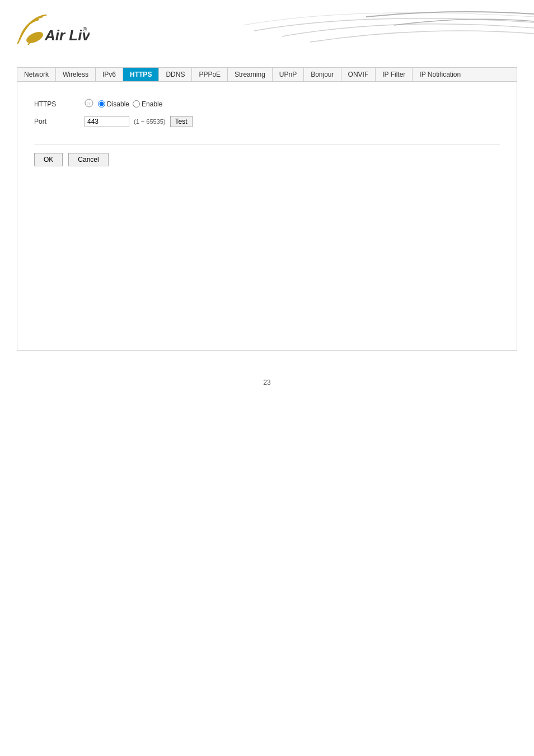 The width and height of the screenshot is (534, 756). What do you see at coordinates (181, 122) in the screenshot?
I see `test-button: Test` at bounding box center [181, 122].